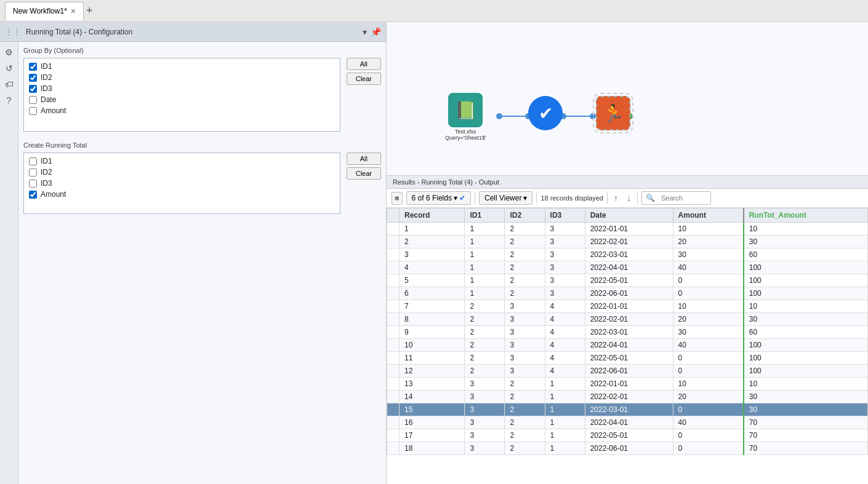 This screenshot has width=868, height=484. What do you see at coordinates (182, 89) in the screenshot?
I see `group-by-item: ID3` at bounding box center [182, 89].